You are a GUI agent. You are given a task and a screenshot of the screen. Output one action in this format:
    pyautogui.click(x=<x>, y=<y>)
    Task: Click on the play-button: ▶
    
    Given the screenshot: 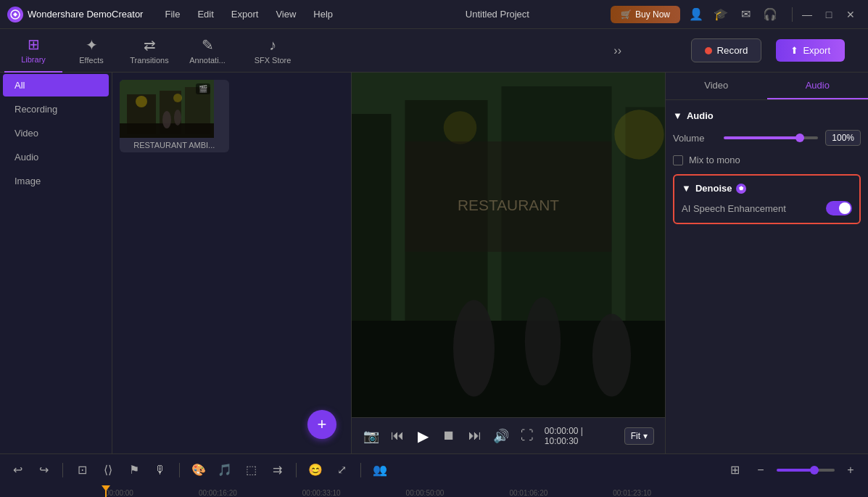 What is the action you would take?
    pyautogui.click(x=423, y=436)
    